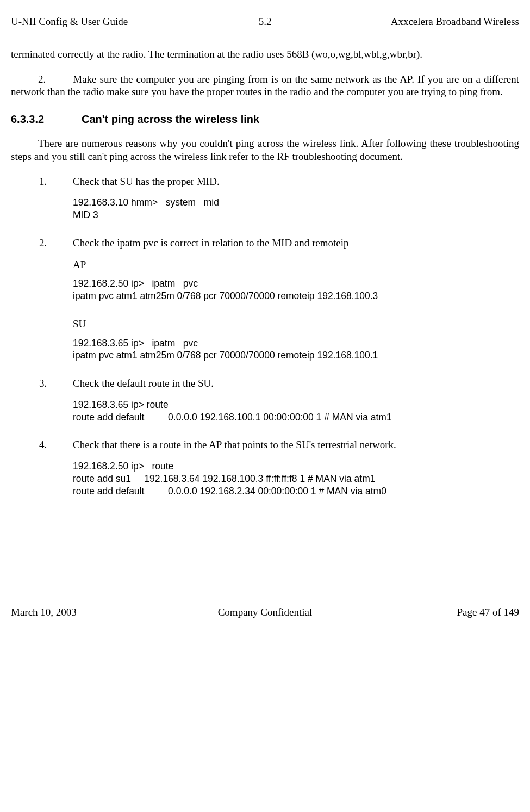 Image resolution: width=530 pixels, height=812 pixels. Describe the element at coordinates (46, 120) in the screenshot. I see `section-number: 6.3.3.2` at that location.